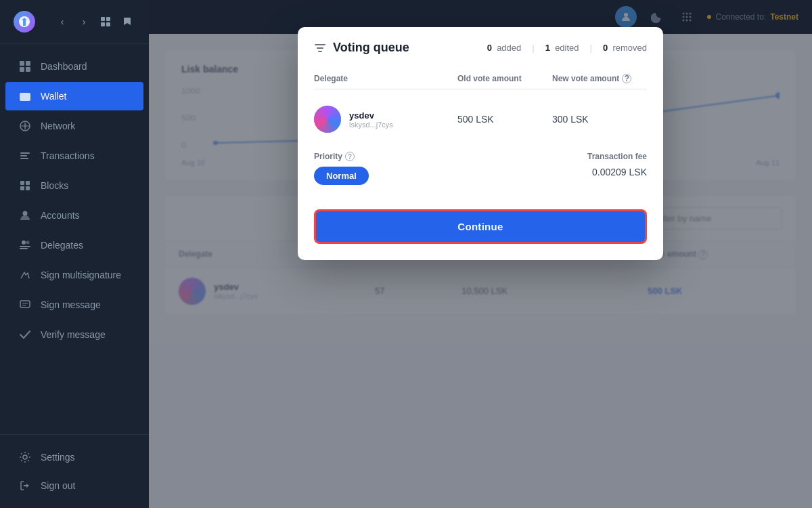 This screenshot has height=508, width=812. What do you see at coordinates (74, 66) in the screenshot?
I see `sidebar-item-dashboard: Dashboard` at bounding box center [74, 66].